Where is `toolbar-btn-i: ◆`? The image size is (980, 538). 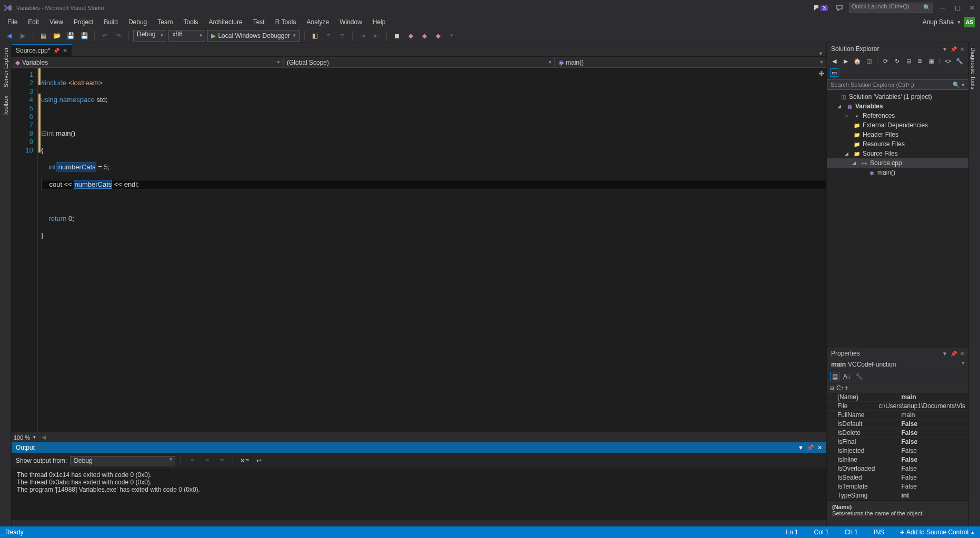 toolbar-btn-i: ◆ is located at coordinates (438, 36).